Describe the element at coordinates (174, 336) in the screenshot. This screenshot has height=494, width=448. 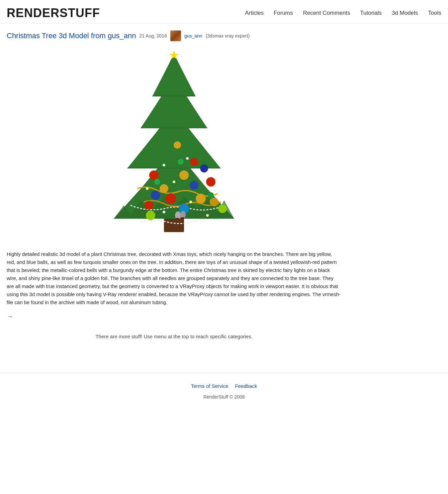
I see `more-stuff-message: There are more stuff! Use menu at the to…` at that location.